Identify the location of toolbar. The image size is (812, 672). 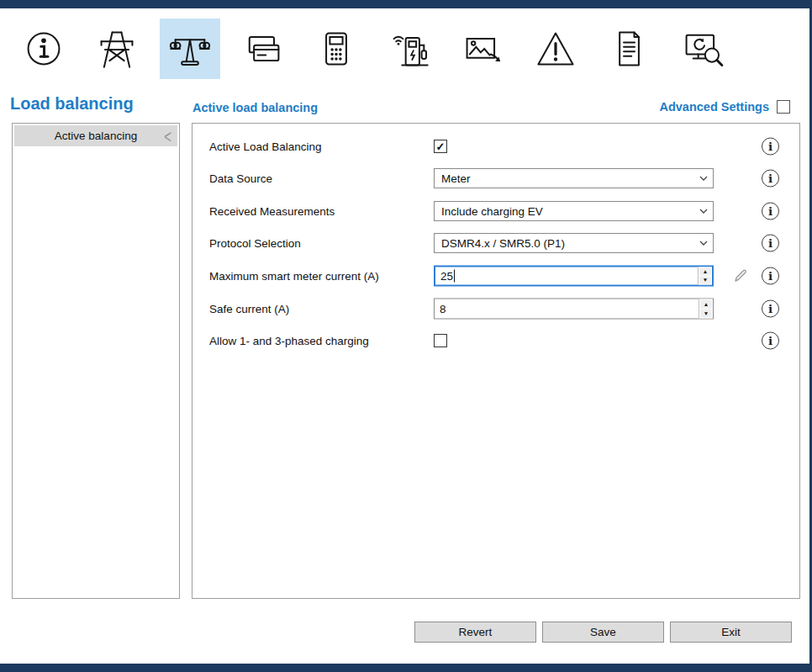
(373, 49).